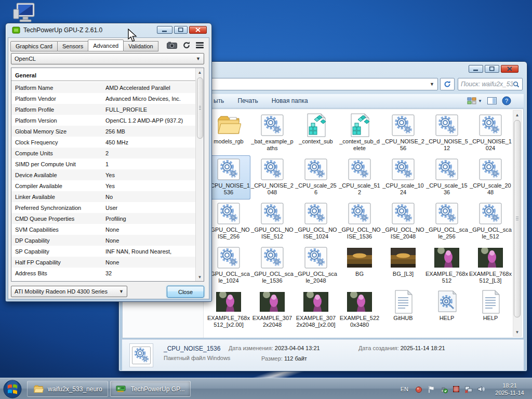 Image resolution: width=532 pixels, height=399 pixels. What do you see at coordinates (510, 69) in the screenshot?
I see `explorer-close-button` at bounding box center [510, 69].